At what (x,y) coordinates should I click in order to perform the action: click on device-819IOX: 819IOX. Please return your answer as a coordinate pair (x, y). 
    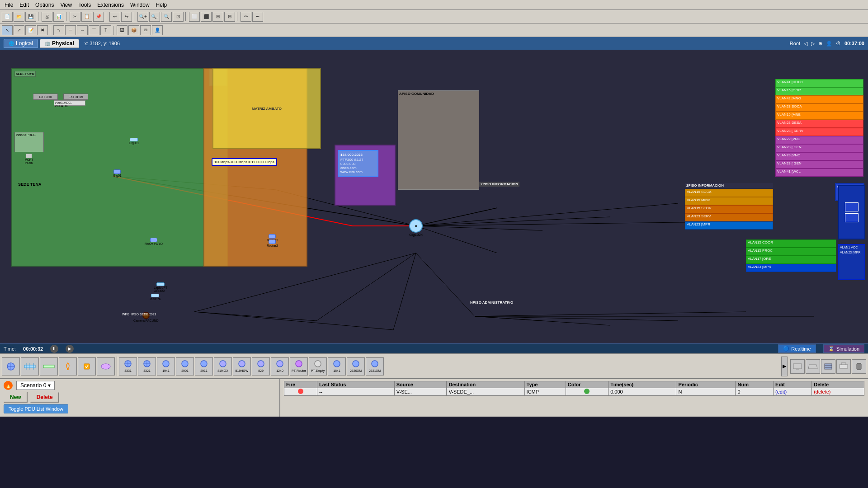
    Looking at the image, I should click on (223, 366).